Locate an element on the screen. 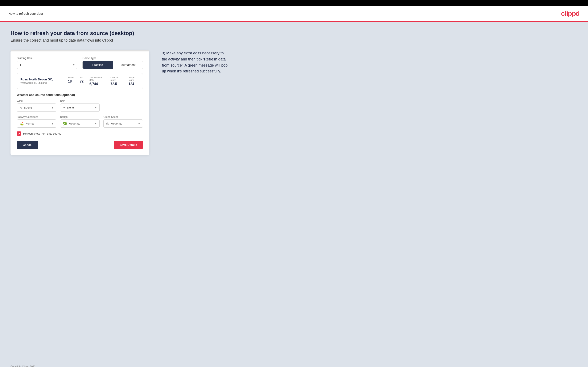 This screenshot has height=367, width=588. game-type-group: Game Type Practice Tournament is located at coordinates (113, 63).